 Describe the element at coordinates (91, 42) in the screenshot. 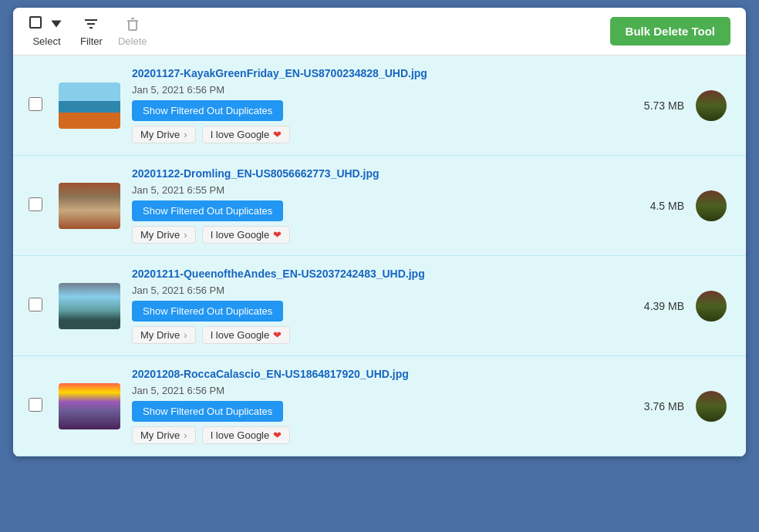

I see `filter-label: Filter` at that location.